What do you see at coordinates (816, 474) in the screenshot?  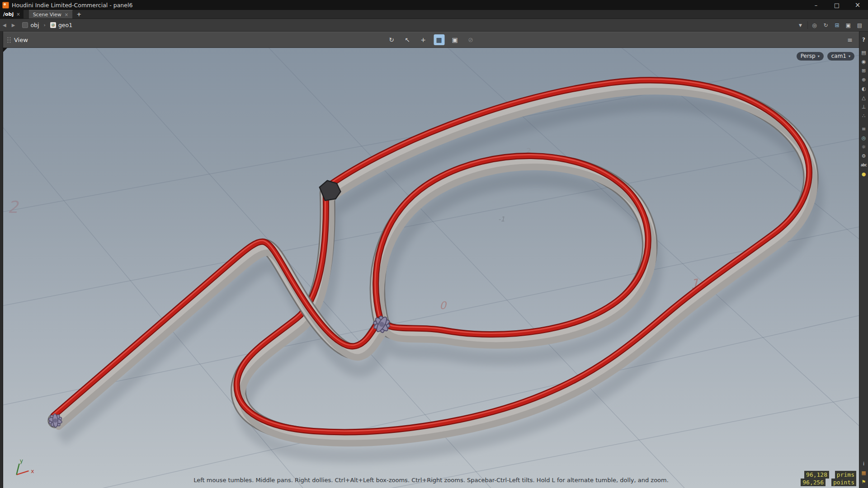 I see `prims-value: 96,128` at bounding box center [816, 474].